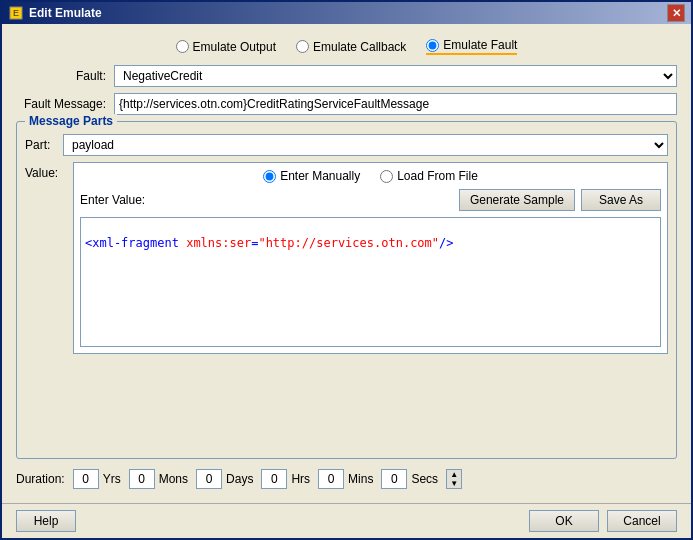 The image size is (693, 540). What do you see at coordinates (564, 521) in the screenshot?
I see `ok-button: OK` at bounding box center [564, 521].